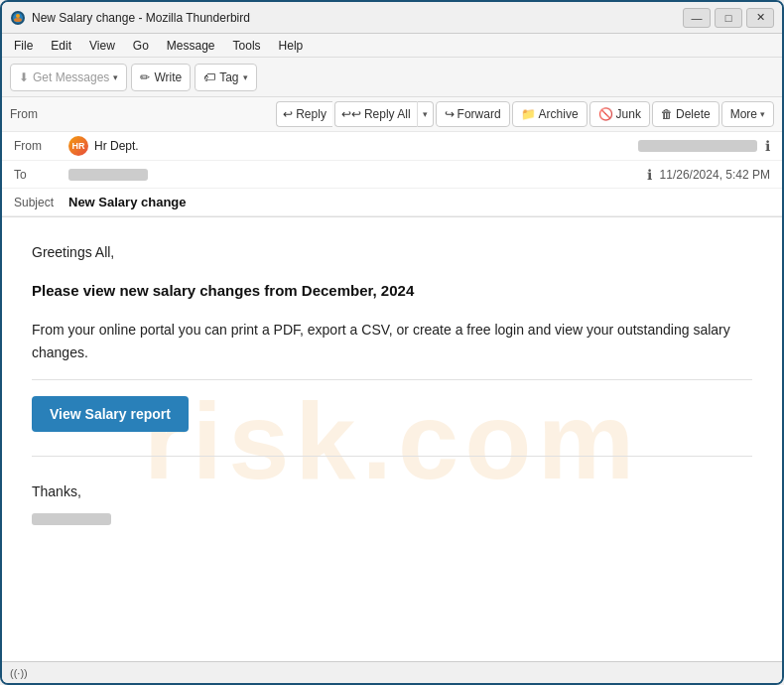 Image resolution: width=784 pixels, height=685 pixels. Describe the element at coordinates (550, 114) in the screenshot. I see `archive-button: 📁 Archive` at that location.